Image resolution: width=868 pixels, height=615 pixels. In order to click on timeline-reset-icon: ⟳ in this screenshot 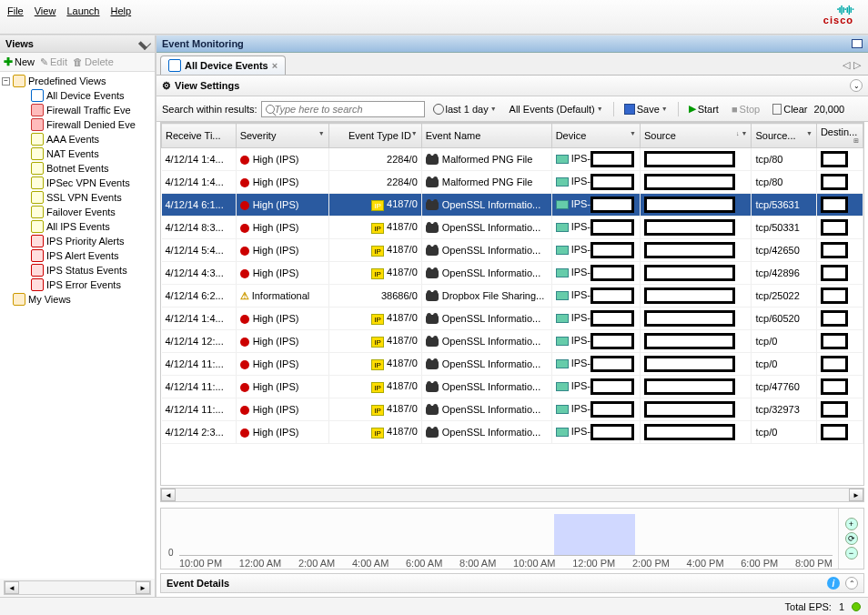, I will do `click(852, 539)`.